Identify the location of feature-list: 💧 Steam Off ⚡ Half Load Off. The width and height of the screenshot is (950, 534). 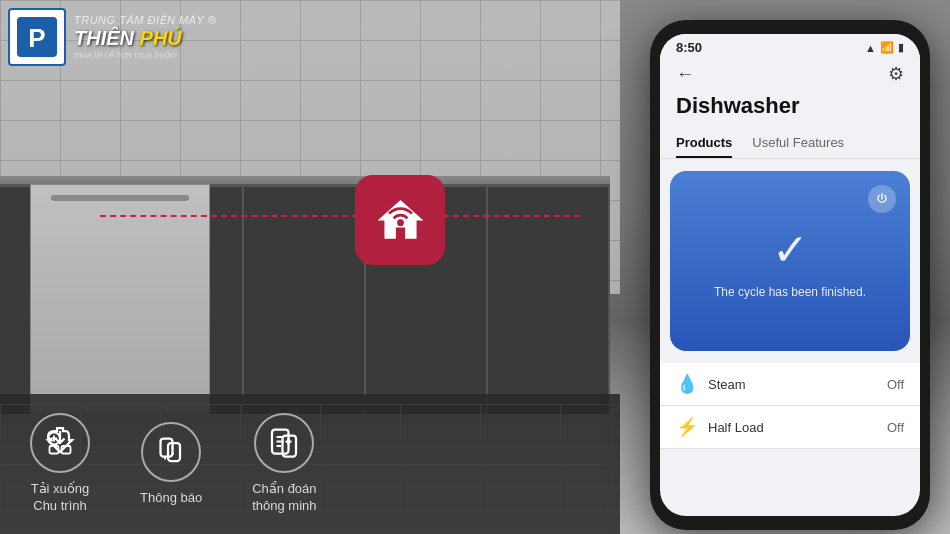
(790, 440).